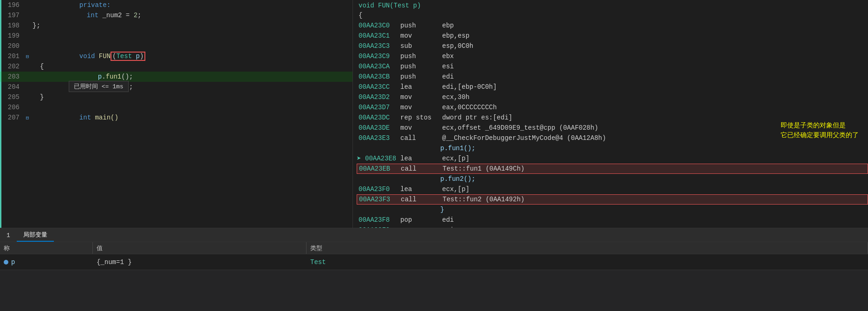 This screenshot has height=311, width=868. Describe the element at coordinates (612, 66) in the screenshot. I see `disasm-line-23ca: 00AA23CA push esi` at that location.